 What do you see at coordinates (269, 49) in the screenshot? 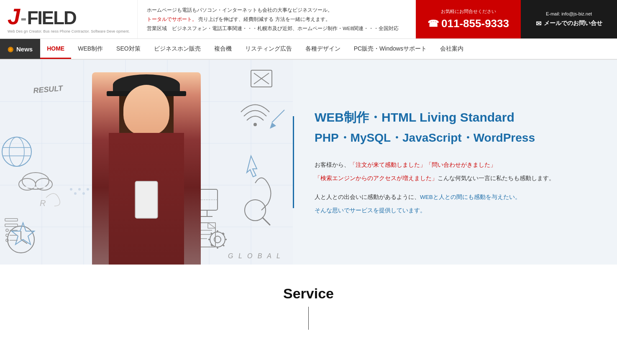
I see `nav-link-listing: リスティング広告` at bounding box center [269, 49].